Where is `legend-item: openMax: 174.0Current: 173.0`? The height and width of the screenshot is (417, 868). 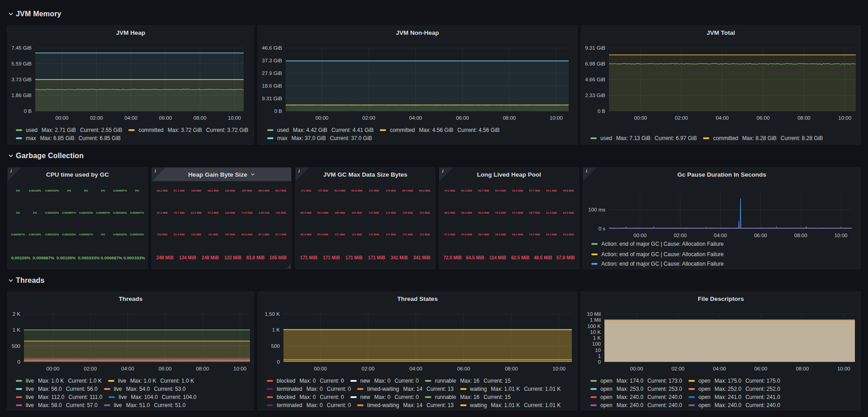 legend-item: openMax: 174.0Current: 173.0 is located at coordinates (637, 381).